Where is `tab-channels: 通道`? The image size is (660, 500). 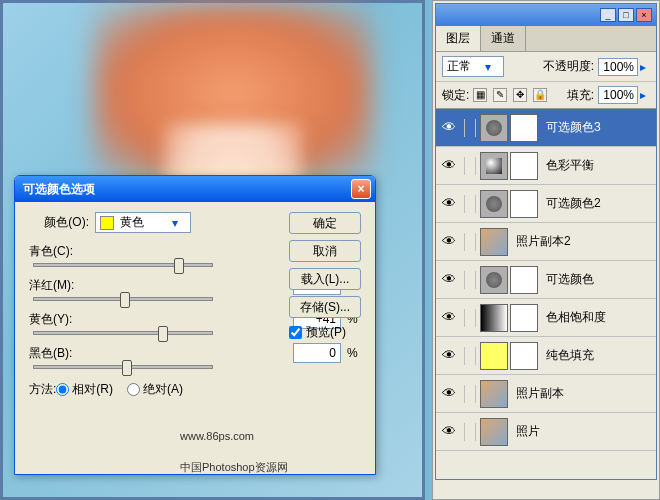 tab-channels: 通道 is located at coordinates (504, 38).